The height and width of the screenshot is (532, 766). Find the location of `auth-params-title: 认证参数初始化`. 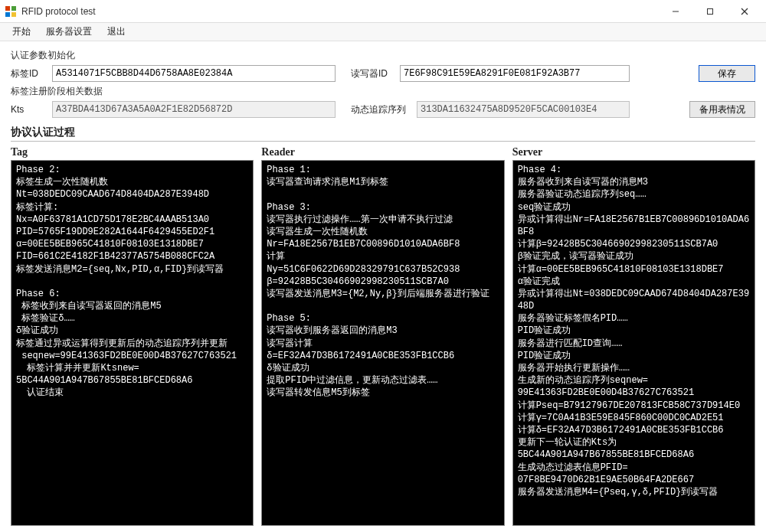

auth-params-title: 认证参数初始化 is located at coordinates (383, 55).